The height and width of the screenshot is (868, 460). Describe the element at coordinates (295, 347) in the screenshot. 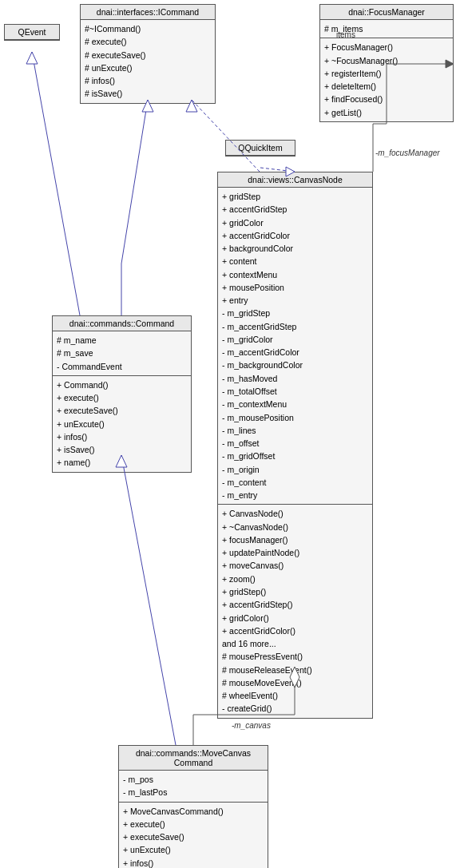

I see `canvasnode-properties: + gridStep + accentGridStep + gridColor …` at that location.